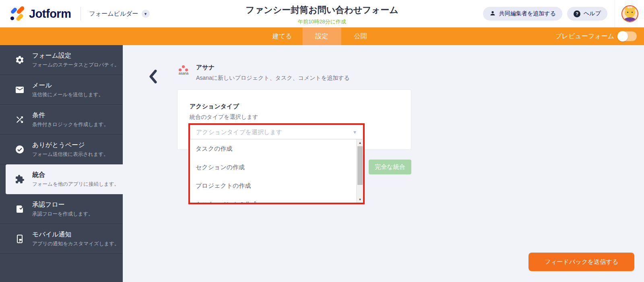 This screenshot has height=282, width=644. I want to click on caret-down-icon: ▼, so click(355, 132).